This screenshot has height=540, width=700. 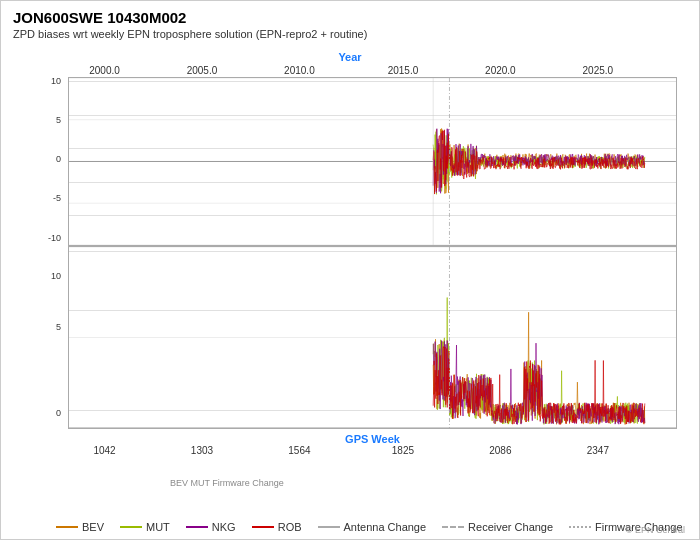 I want to click on legend-label: Receiver Change, so click(x=510, y=527).